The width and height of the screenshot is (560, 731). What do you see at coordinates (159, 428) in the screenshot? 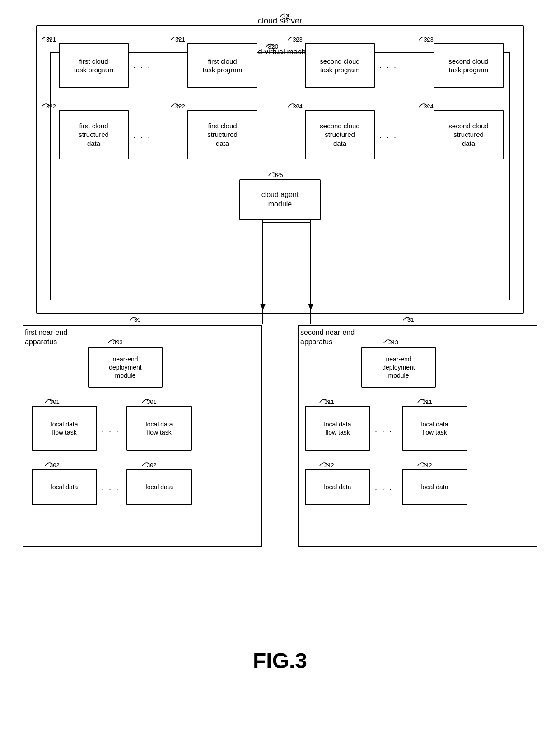
I see `local-flow-1b: local dataflow task` at bounding box center [159, 428].